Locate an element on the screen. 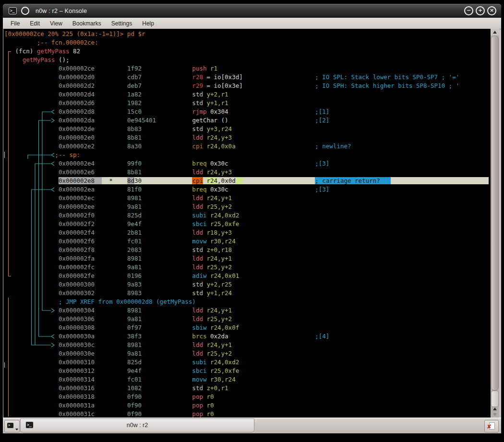  terminal-line: getMyPass (); is located at coordinates (247, 60).